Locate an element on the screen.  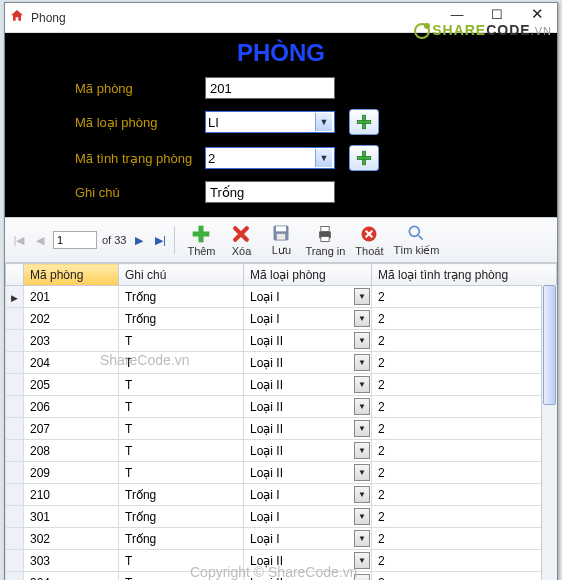
pager-last-button: ▶| is located at coordinates (160, 240).